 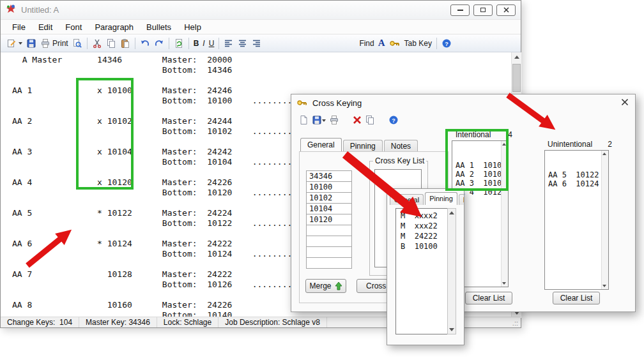 I want to click on italic-button: I, so click(x=203, y=43).